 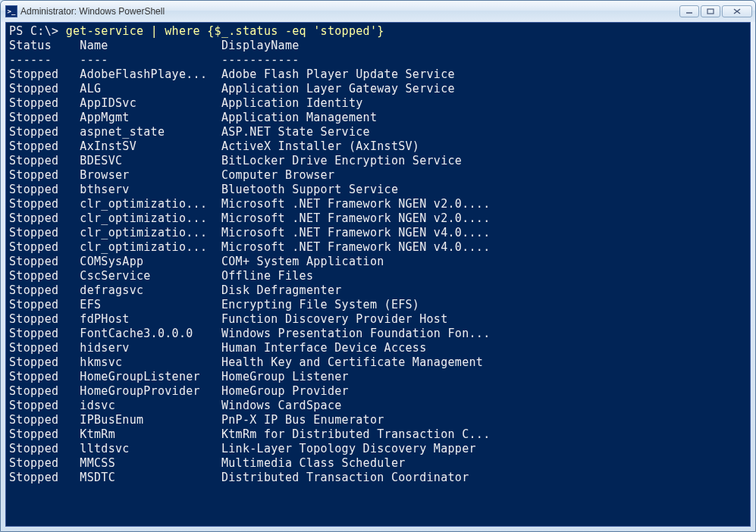 What do you see at coordinates (689, 11) in the screenshot?
I see `minimize-button` at bounding box center [689, 11].